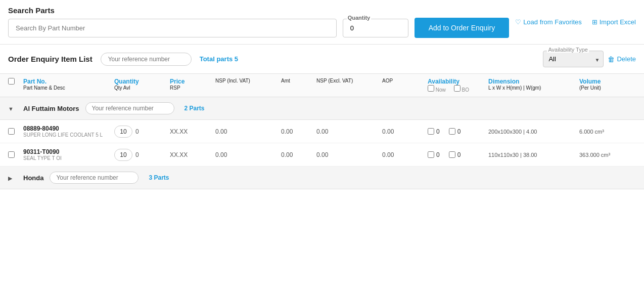 Image resolution: width=644 pixels, height=287 pixels. Describe the element at coordinates (457, 88) in the screenshot. I see `bo-header-checkbox` at that location.